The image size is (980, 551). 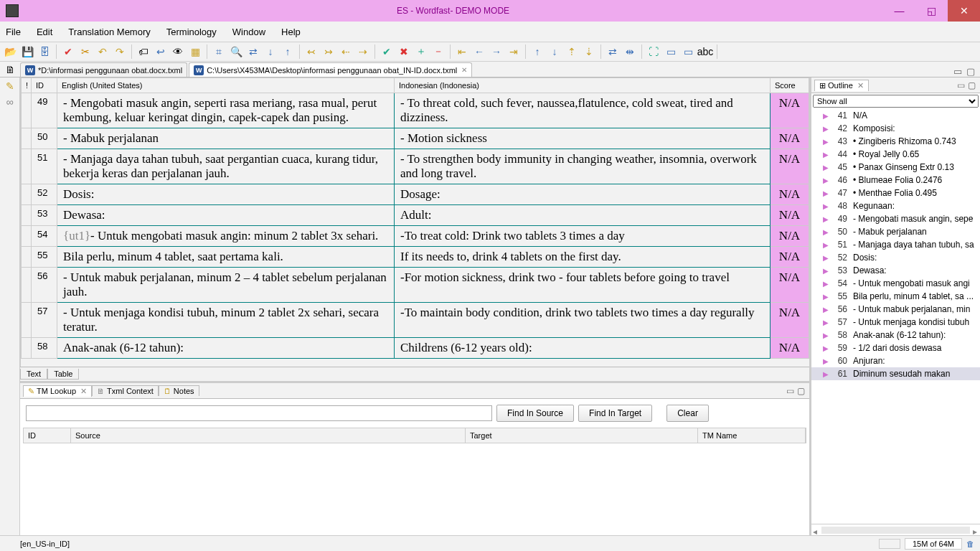 I want to click on col-flag: !, so click(x=27, y=86).